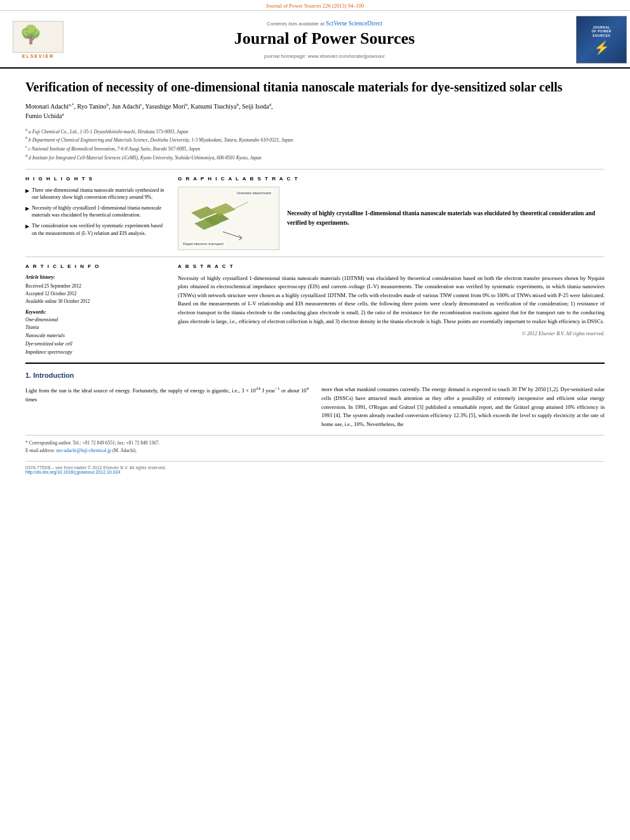 This screenshot has height=840, width=630. What do you see at coordinates (95, 229) in the screenshot?
I see `highlight-item-3: ▶ The consideration was verified by syst…` at bounding box center [95, 229].